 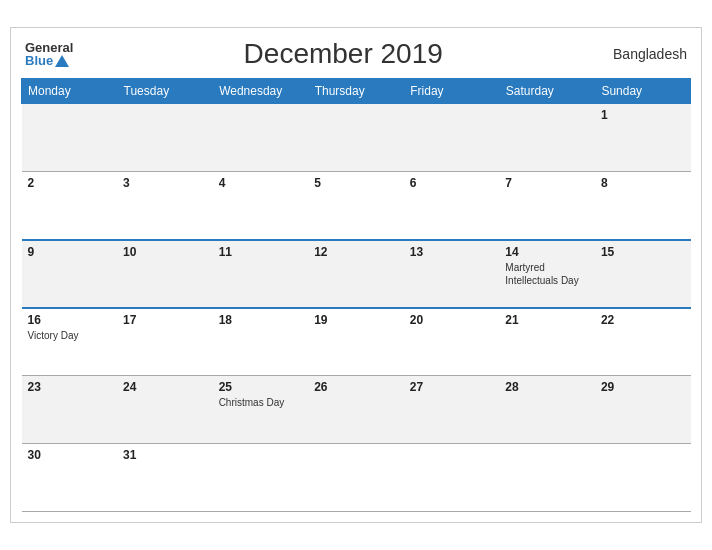 What do you see at coordinates (547, 92) in the screenshot?
I see `weekday-header-saturday: Saturday` at bounding box center [547, 92].